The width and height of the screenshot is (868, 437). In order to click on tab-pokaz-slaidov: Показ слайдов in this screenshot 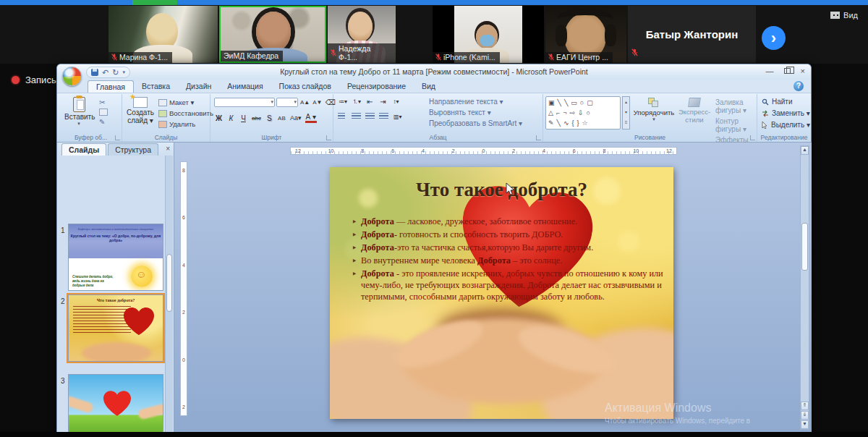, I will do `click(305, 87)`.